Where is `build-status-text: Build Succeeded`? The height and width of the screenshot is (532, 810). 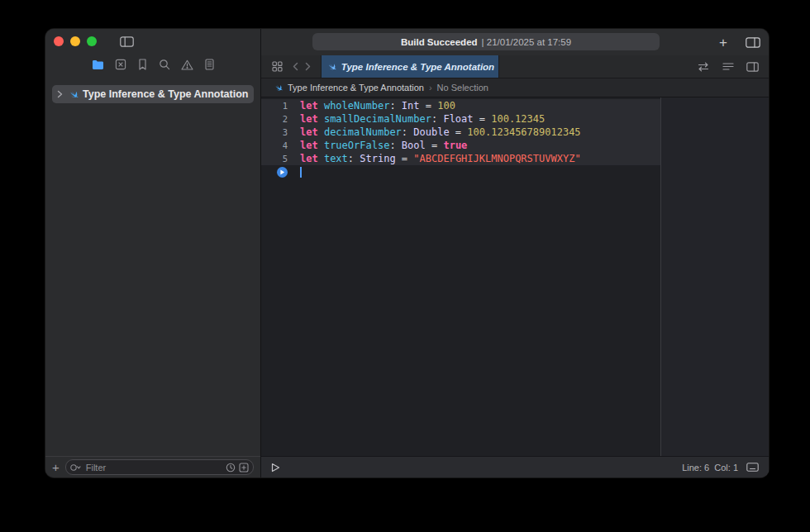 build-status-text: Build Succeeded is located at coordinates (440, 42).